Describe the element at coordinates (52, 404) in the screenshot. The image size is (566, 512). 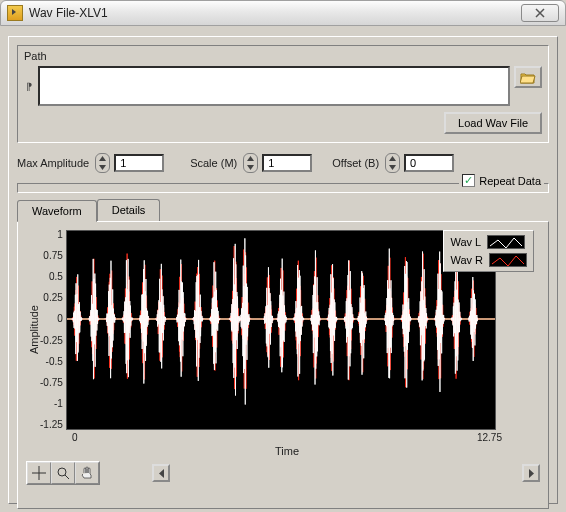
I see `y-tick: -1` at that location.